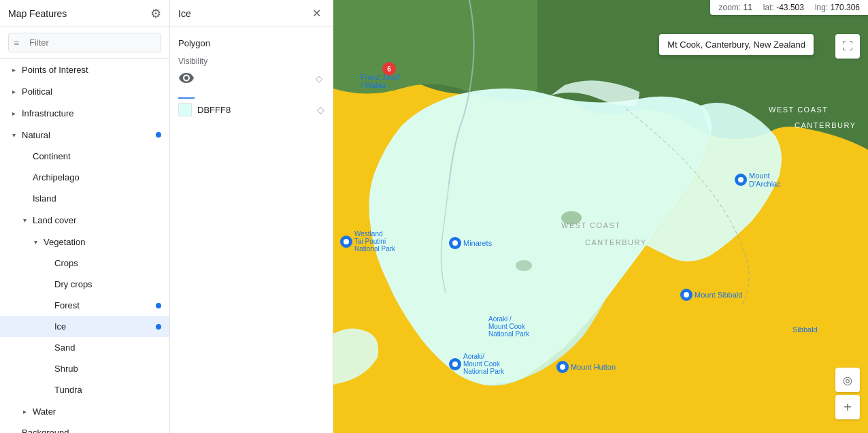  Describe the element at coordinates (84, 157) in the screenshot. I see `sidebar-item-continent: Continent` at that location.